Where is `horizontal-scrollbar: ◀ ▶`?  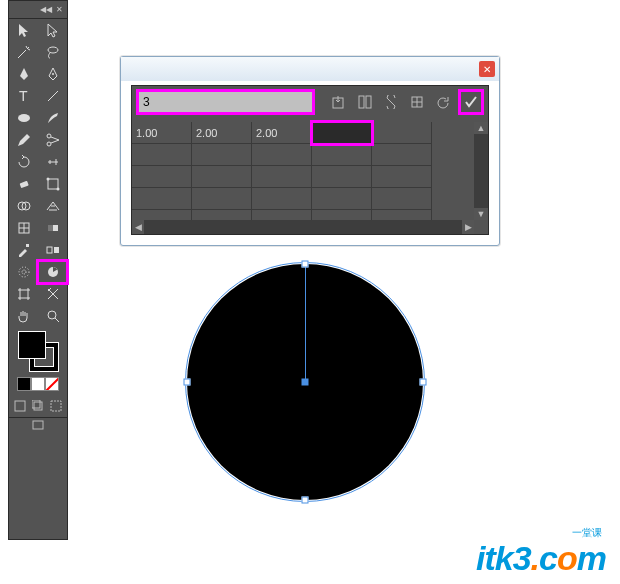 horizontal-scrollbar: ◀ ▶ is located at coordinates (303, 227).